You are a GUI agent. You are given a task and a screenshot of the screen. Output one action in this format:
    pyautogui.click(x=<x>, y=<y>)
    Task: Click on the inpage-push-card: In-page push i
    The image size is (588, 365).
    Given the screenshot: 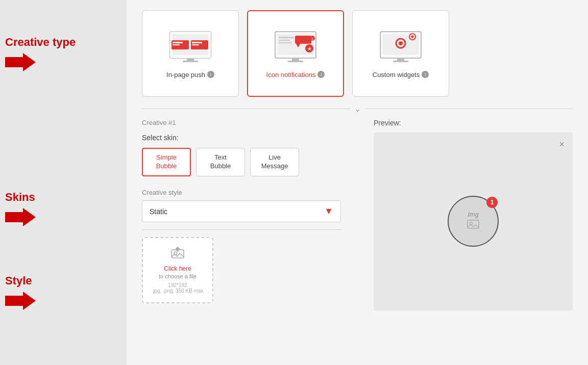 What is the action you would take?
    pyautogui.click(x=190, y=54)
    